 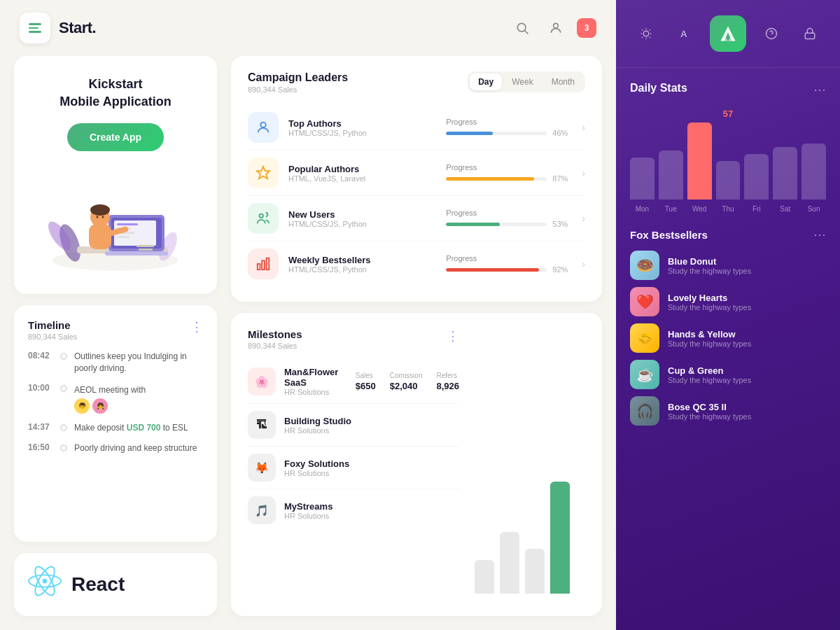 I want to click on nav-icon-question, so click(x=771, y=34).